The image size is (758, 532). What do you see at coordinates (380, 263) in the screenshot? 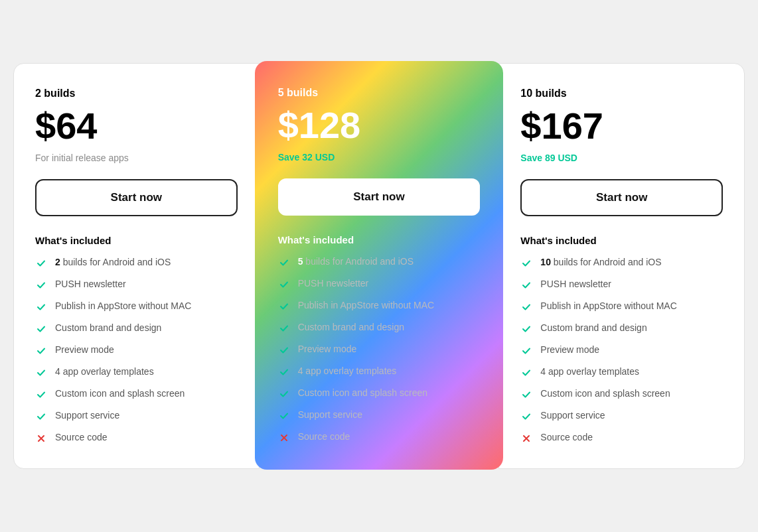
I see `list-item: 5 builds for Android and iOS` at bounding box center [380, 263].